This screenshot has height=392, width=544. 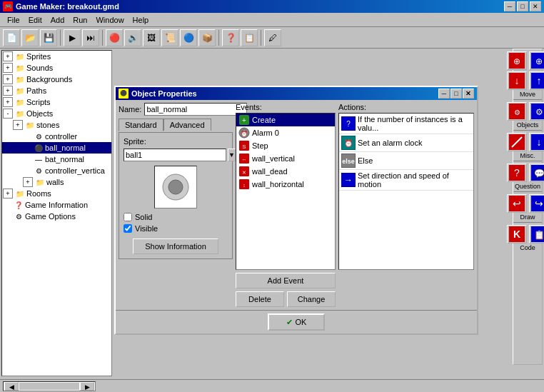 What do you see at coordinates (8, 56) in the screenshot?
I see `expand-sprites: +` at bounding box center [8, 56].